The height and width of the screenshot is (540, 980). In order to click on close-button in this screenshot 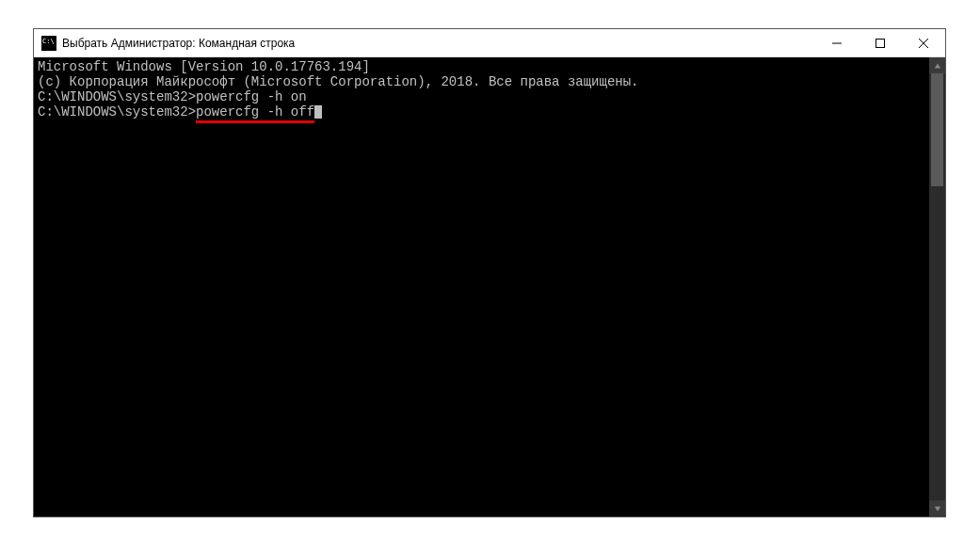, I will do `click(924, 43)`.